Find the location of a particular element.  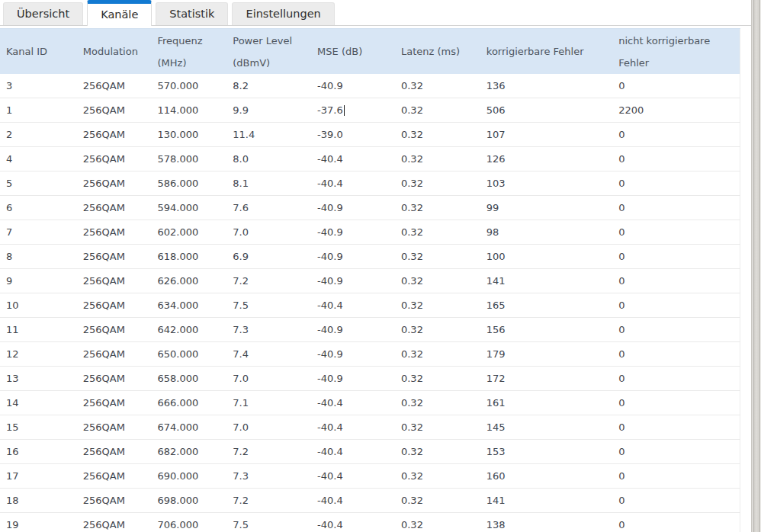

table-cell: 3 is located at coordinates (38, 86).